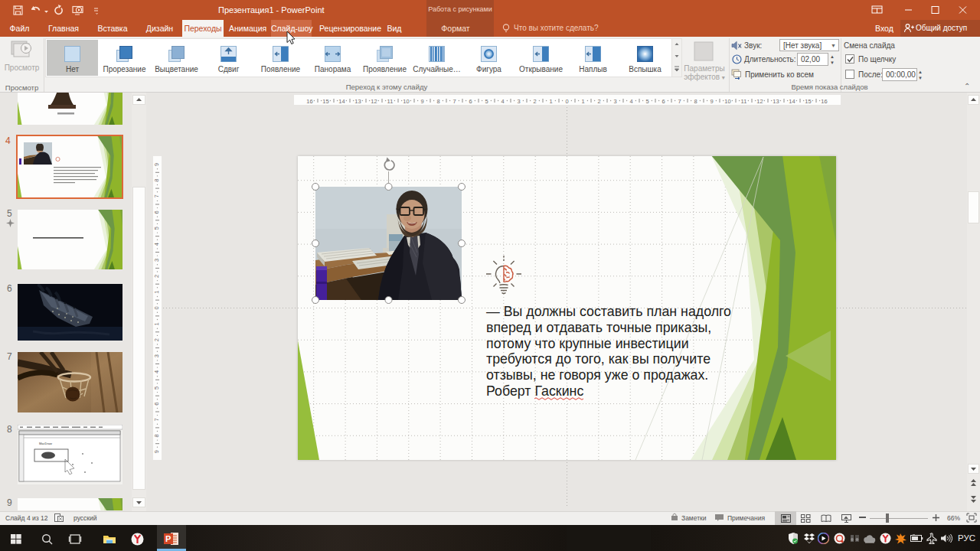 Image resolution: width=980 pixels, height=551 pixels. Describe the element at coordinates (609, 311) in the screenshot. I see `svg-text:— Вы должны составить план над: — Вы должны составить план надолго` at that location.